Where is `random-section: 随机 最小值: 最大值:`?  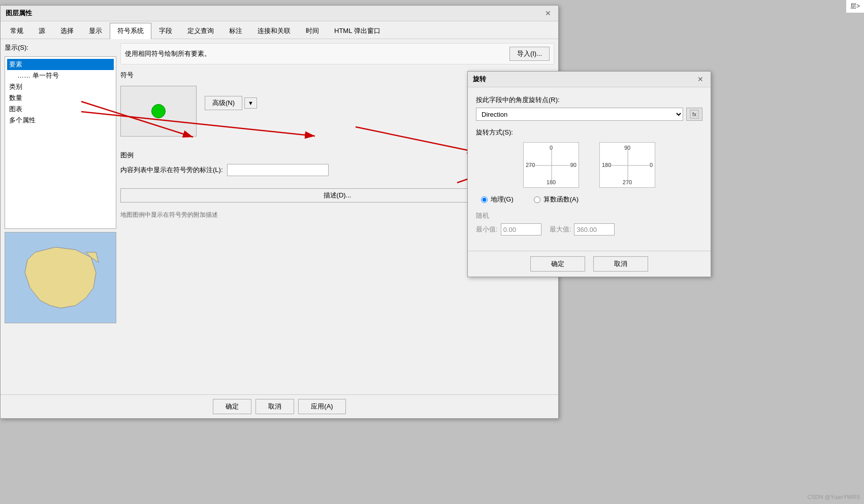 random-section: 随机 最小值: 最大值: is located at coordinates (589, 223).